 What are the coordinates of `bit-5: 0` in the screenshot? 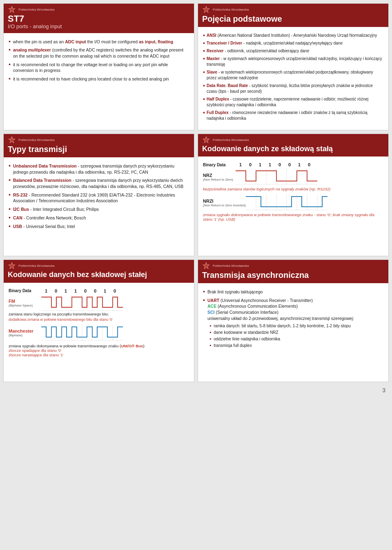 It's located at (290, 165).